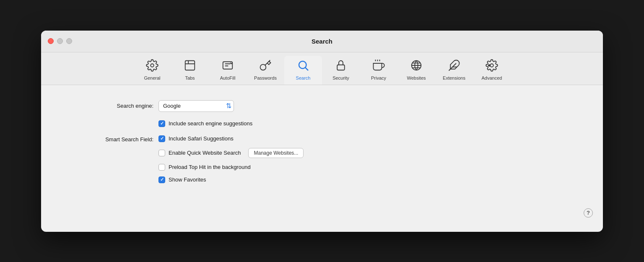  What do you see at coordinates (454, 78) in the screenshot?
I see `tab-extensions-label: Extensions` at bounding box center [454, 78].